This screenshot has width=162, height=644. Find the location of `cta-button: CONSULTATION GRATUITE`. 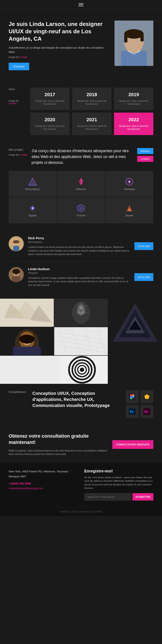

cta-button: CONSULTATION GRATUITE is located at coordinates (133, 444).